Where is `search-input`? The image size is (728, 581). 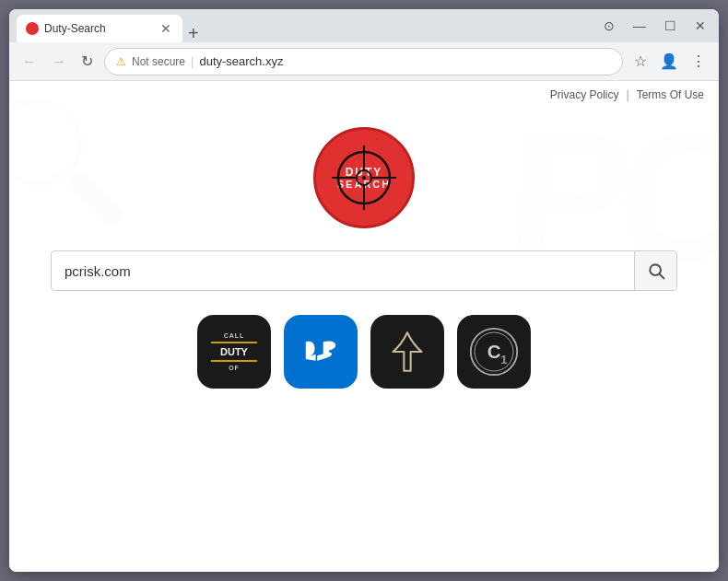 search-input is located at coordinates (343, 271).